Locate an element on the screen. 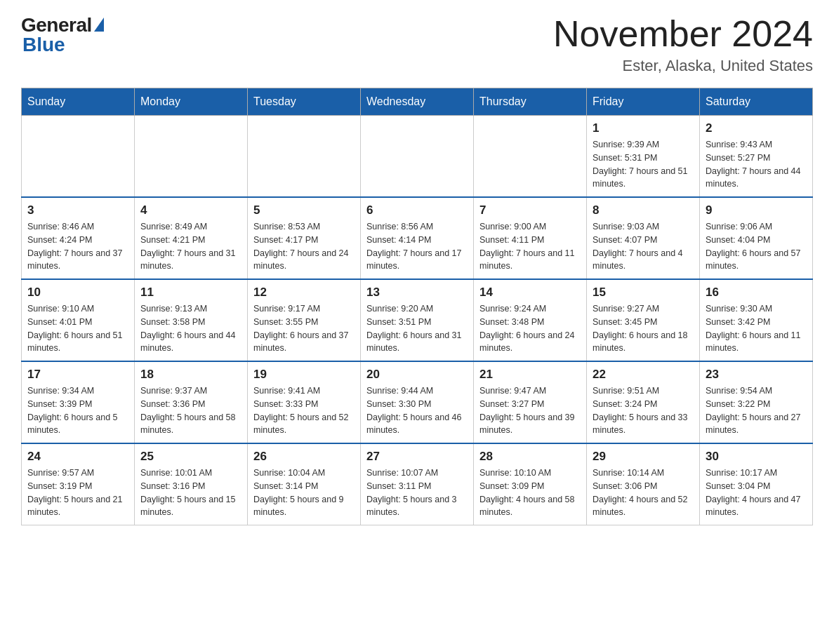 The width and height of the screenshot is (834, 644). day-info: Sunrise: 9:06 AM Sunset: 4:04 PM Dayligh… is located at coordinates (756, 247).